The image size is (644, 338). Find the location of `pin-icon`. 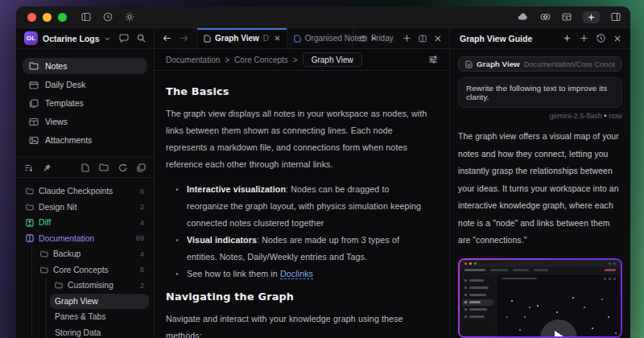

pin-icon is located at coordinates (47, 167).